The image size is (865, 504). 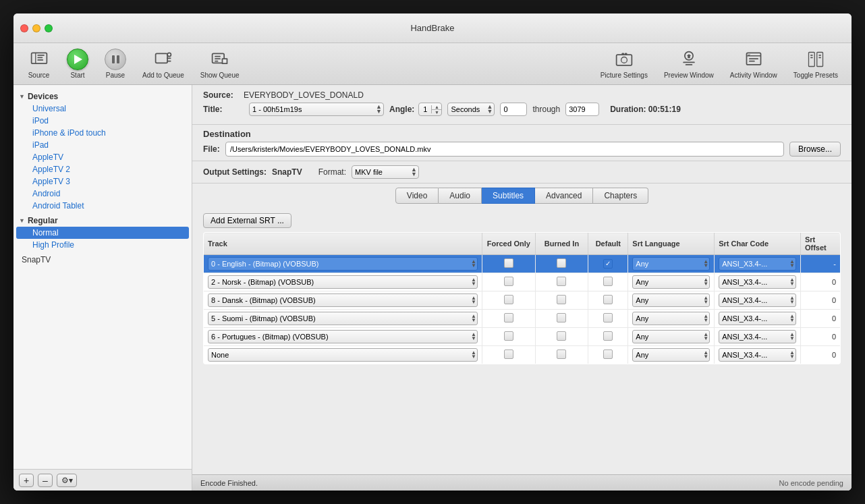 What do you see at coordinates (103, 169) in the screenshot?
I see `sidebar-item-appletv2: AppleTV 2` at bounding box center [103, 169].